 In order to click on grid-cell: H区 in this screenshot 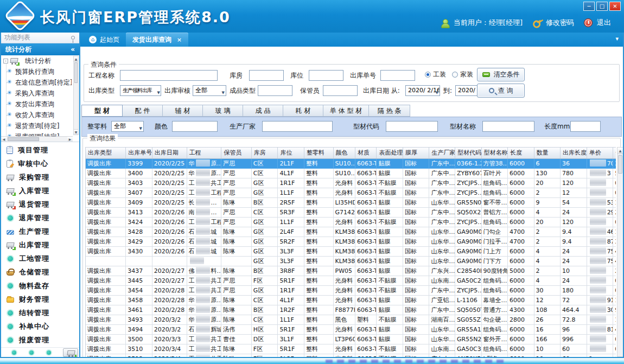, I will do `click(265, 329)`.